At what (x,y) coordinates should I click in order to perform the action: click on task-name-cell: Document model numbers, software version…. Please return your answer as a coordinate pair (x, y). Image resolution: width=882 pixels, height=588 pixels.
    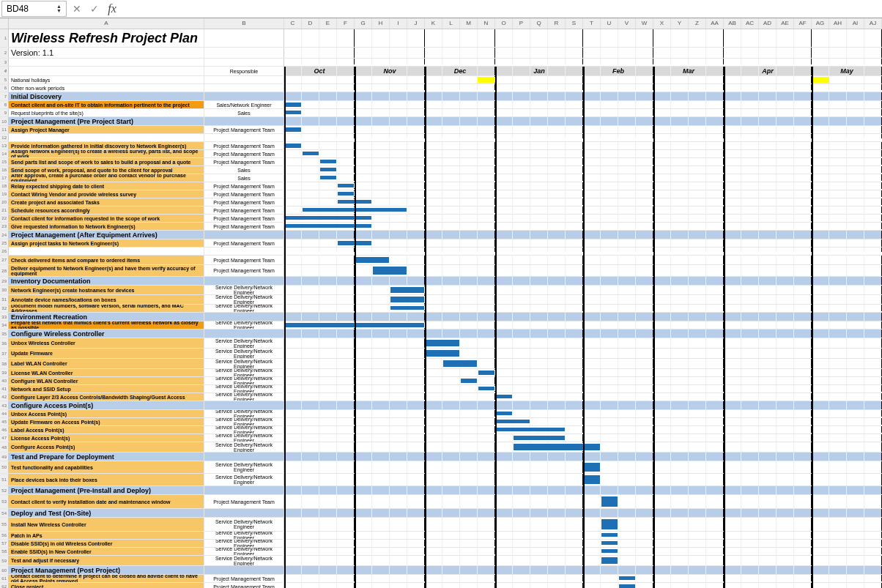
    Looking at the image, I should click on (107, 308).